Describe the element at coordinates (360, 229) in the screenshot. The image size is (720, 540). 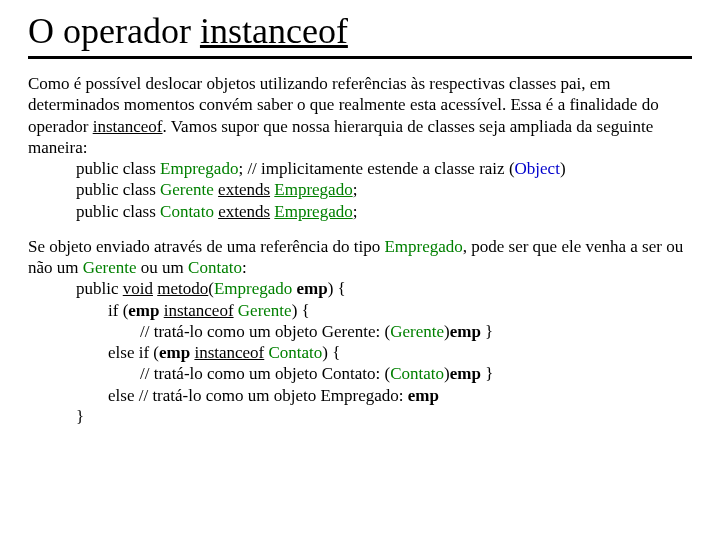
I see `spacer` at that location.